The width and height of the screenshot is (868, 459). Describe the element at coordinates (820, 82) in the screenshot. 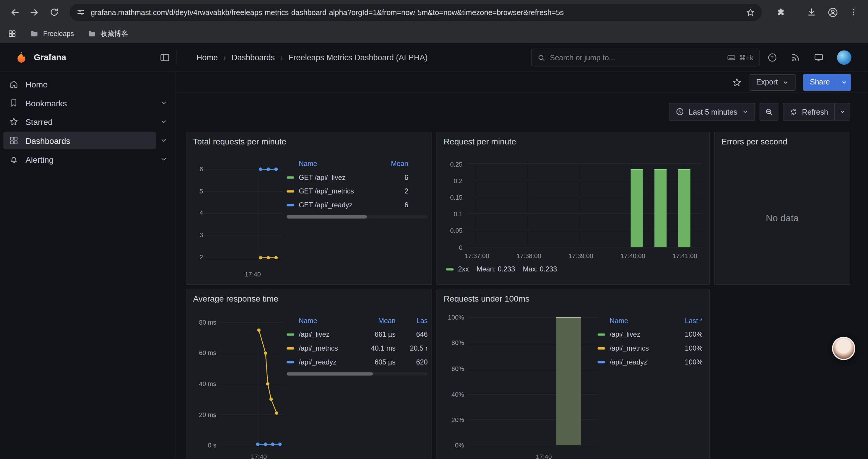

I see `share-button: Share` at that location.